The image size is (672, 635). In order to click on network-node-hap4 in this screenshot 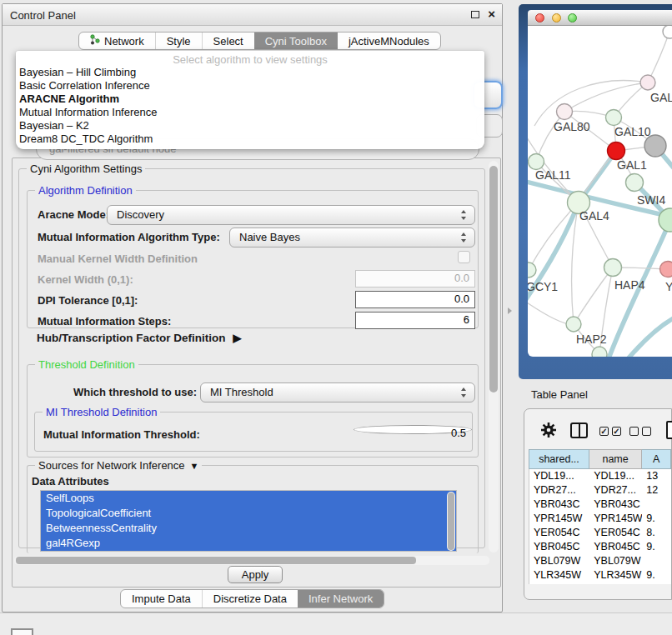, I will do `click(614, 268)`.